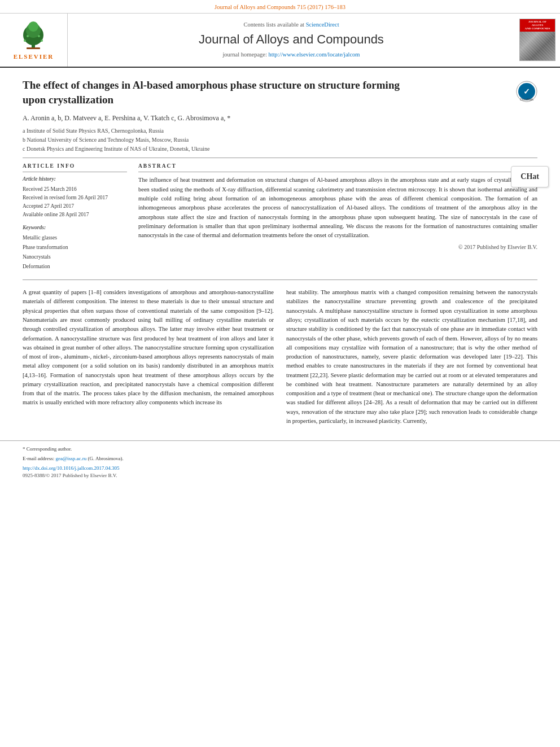  I want to click on received-revised-date: Received in revised form 26 April 2017, so click(75, 198).